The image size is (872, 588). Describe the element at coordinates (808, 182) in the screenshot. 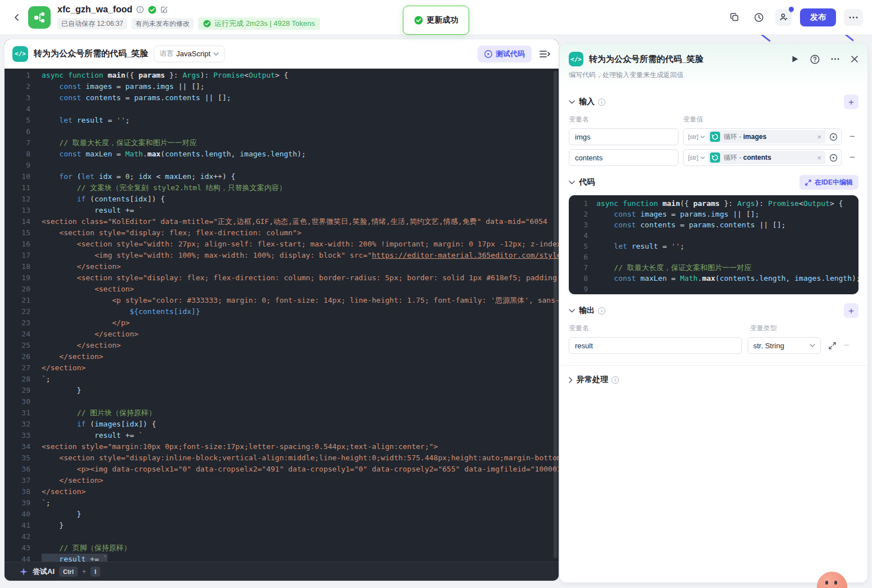

I see `expand-arrows-icon` at that location.